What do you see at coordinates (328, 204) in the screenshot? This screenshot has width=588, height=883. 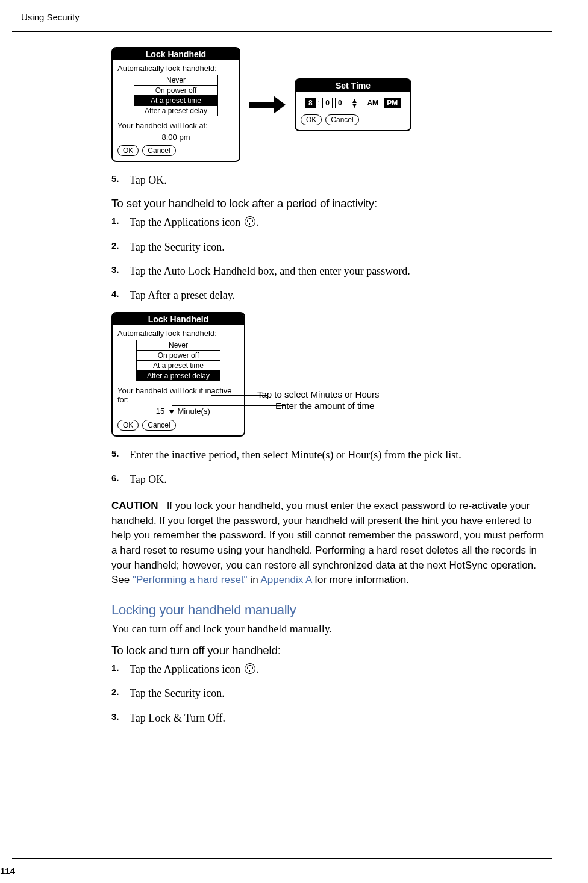 I see `subheading-inactivity: To set your handheld to lock after a per…` at bounding box center [328, 204].